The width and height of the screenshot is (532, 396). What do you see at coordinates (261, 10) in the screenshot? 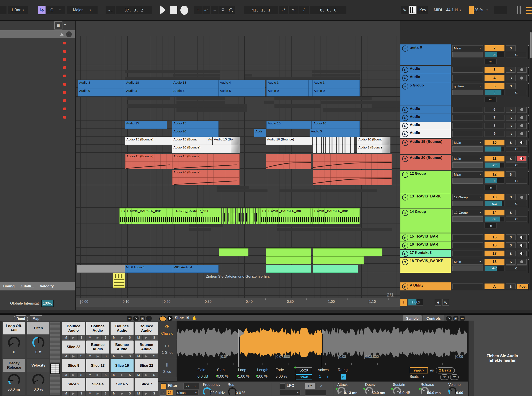
I see `loop-start-display: 41. 1. 1` at bounding box center [261, 10].